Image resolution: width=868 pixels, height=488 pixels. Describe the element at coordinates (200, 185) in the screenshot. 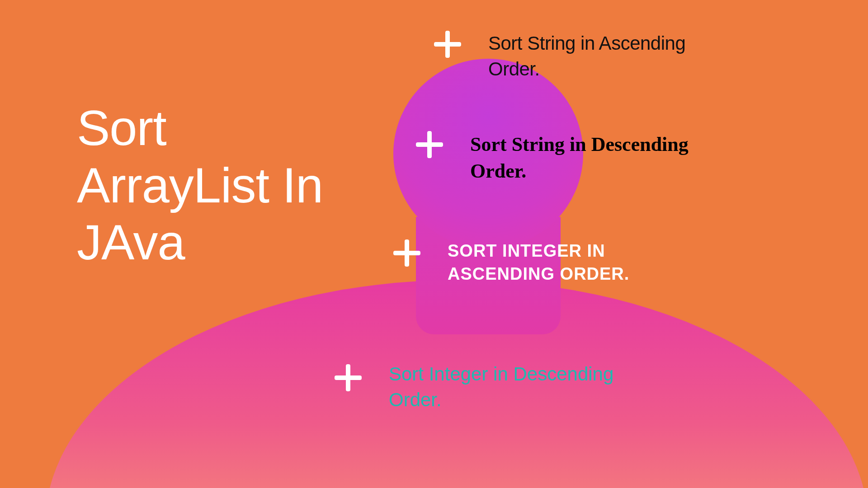

I see `page-title: SortArrayList InJAva` at that location.